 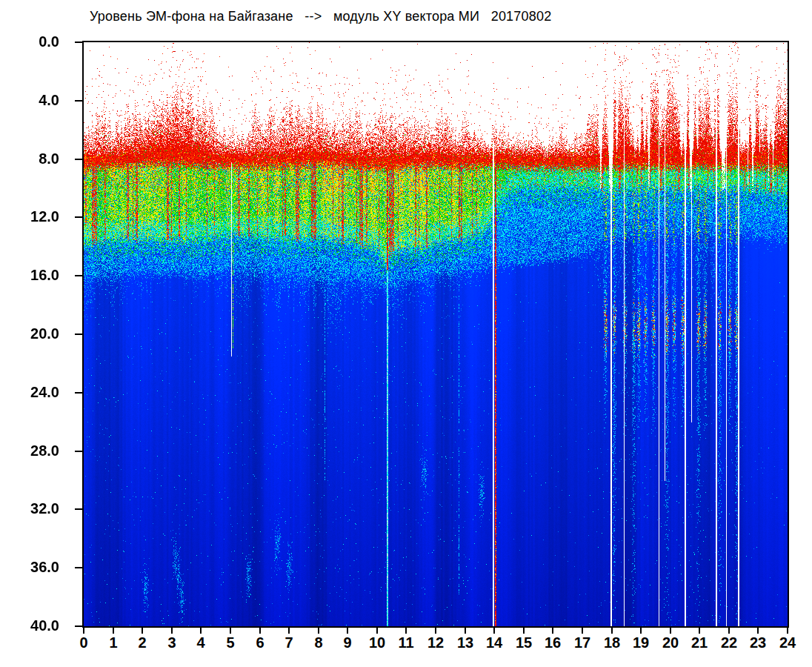 What do you see at coordinates (289, 643) in the screenshot?
I see `x-tick-label: 7` at bounding box center [289, 643].